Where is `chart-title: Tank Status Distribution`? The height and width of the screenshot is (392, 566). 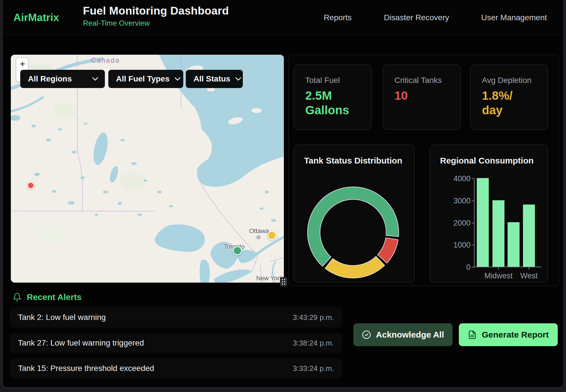
chart-title: Tank Status Distribution is located at coordinates (353, 161).